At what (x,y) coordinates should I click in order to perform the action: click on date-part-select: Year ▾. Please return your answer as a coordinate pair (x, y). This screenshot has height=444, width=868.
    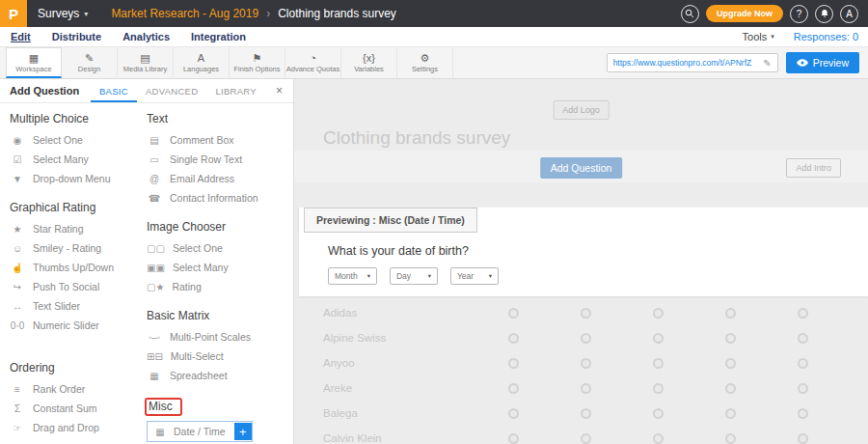
    Looking at the image, I should click on (475, 276).